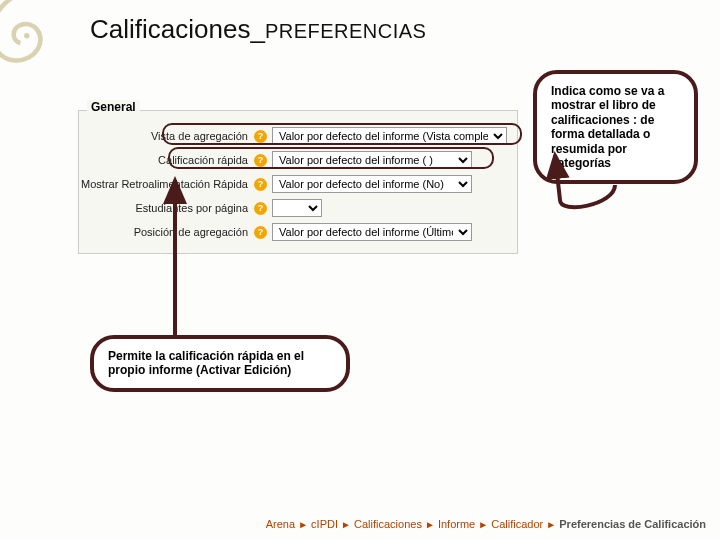 The width and height of the screenshot is (720, 540). I want to click on callout-aggregation-view: Indica como se va a mostrar el libro de …, so click(616, 127).